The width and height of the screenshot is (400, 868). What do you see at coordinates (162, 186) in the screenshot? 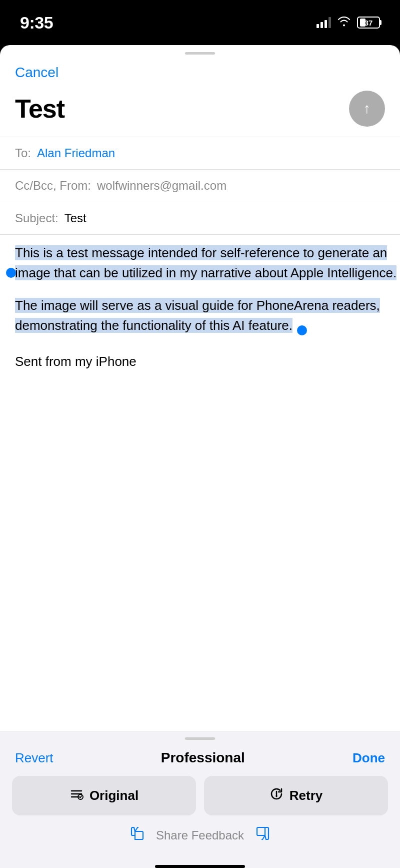
I see `cc-value: wolfwinners@gmail.com` at bounding box center [162, 186].